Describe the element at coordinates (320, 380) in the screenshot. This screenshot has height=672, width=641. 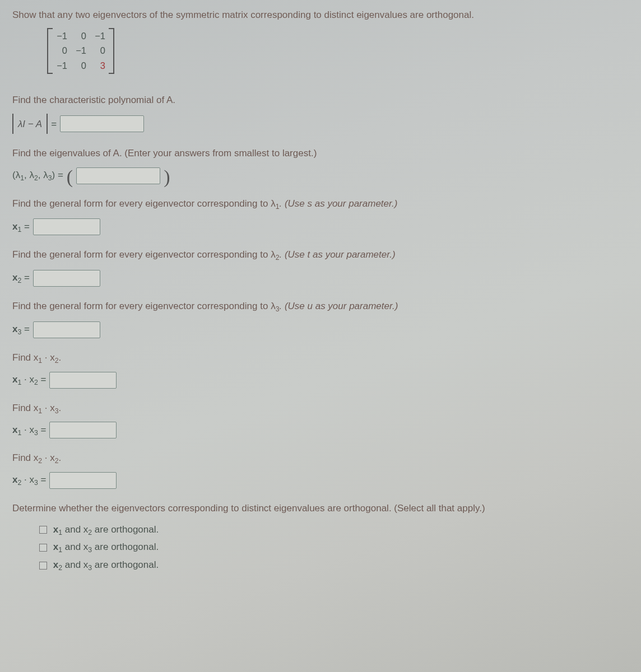
I see `dot12-row: x1 · x2 =` at that location.